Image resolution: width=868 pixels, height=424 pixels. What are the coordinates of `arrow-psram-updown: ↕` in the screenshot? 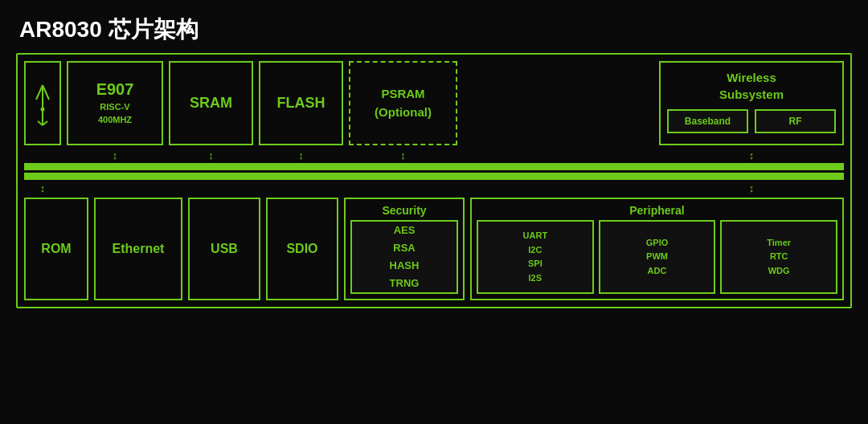 It's located at (403, 156).